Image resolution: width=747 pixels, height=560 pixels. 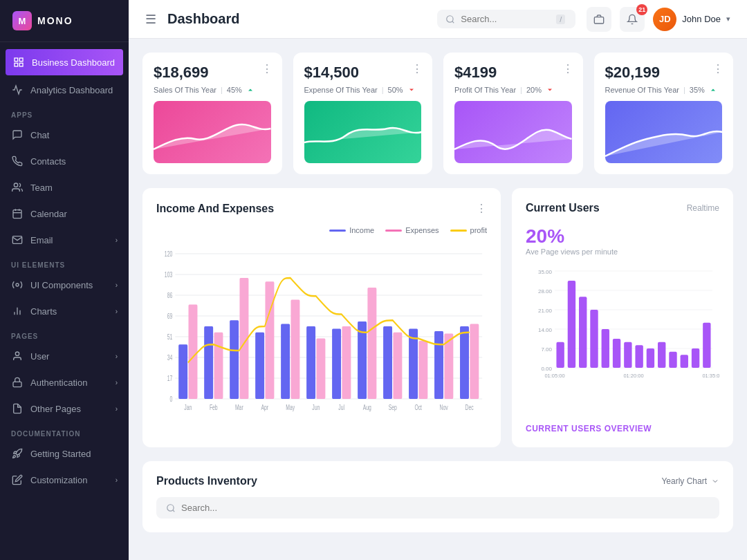 I want to click on overview-link: CURRENT USERS OVERVIEW, so click(x=622, y=429).